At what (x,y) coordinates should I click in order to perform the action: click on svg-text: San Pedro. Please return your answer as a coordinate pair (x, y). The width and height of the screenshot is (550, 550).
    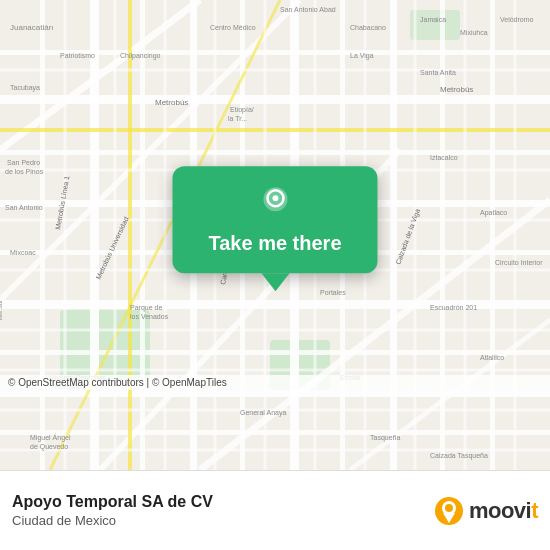
    Looking at the image, I should click on (24, 162).